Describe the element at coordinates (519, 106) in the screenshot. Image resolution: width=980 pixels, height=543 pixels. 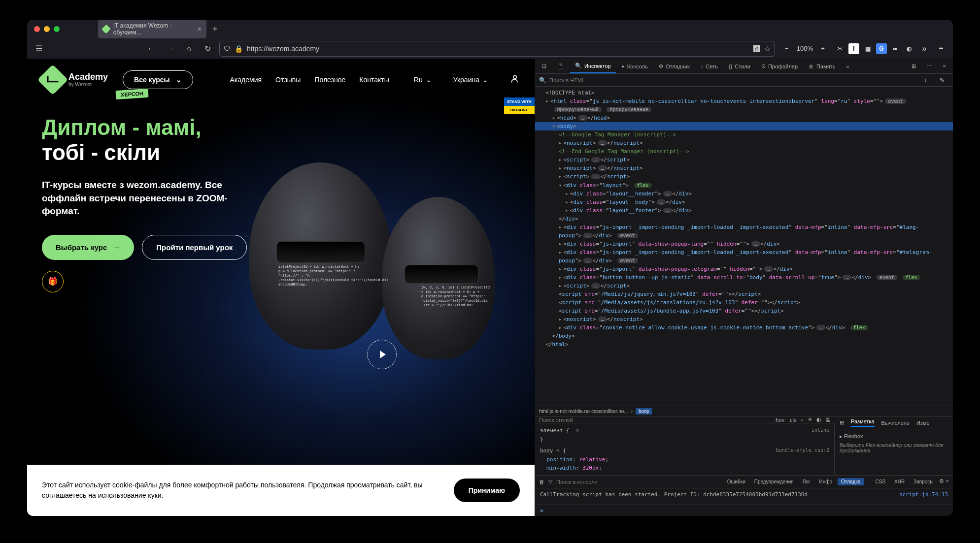
I see `stand-with-ukraine-badge: STAND WITH UKRAINE` at that location.